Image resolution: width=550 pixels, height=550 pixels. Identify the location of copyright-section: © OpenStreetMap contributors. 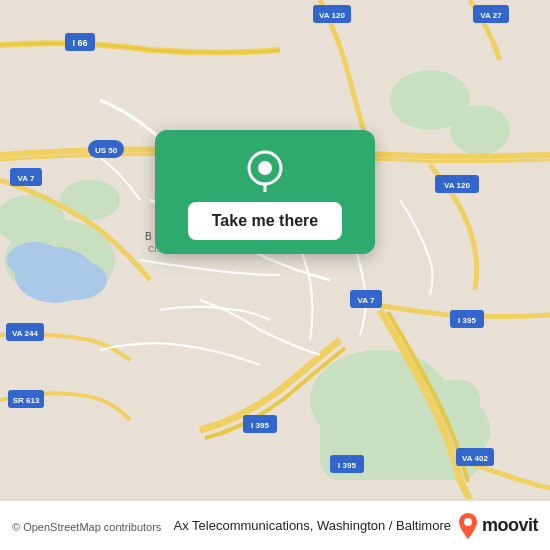
(86, 526).